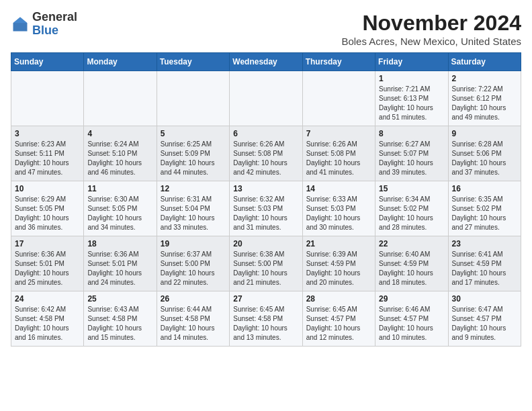 Image resolution: width=532 pixels, height=411 pixels. What do you see at coordinates (484, 319) in the screenshot?
I see `calendar-cell: 30Sunrise: 6:47 AM Sunset: 4:57 PM Dayli…` at bounding box center [484, 319].